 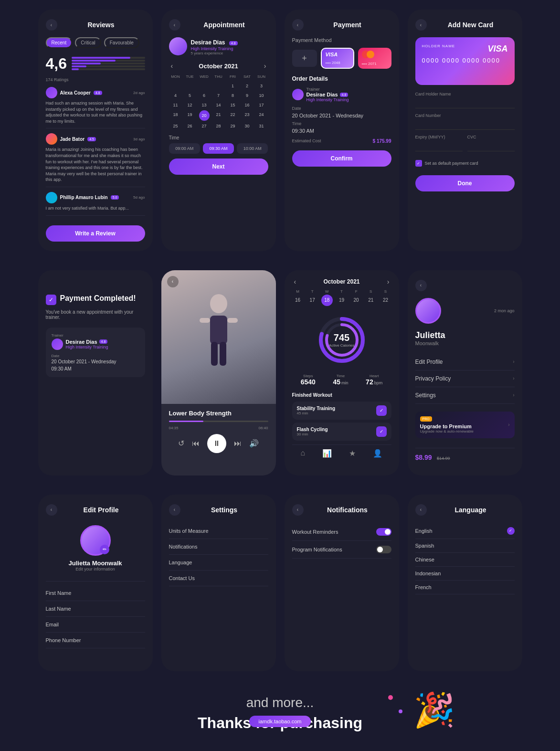 I want to click on expiry-cvc-row: Expiry (MM/YY) CVC, so click(x=465, y=145).